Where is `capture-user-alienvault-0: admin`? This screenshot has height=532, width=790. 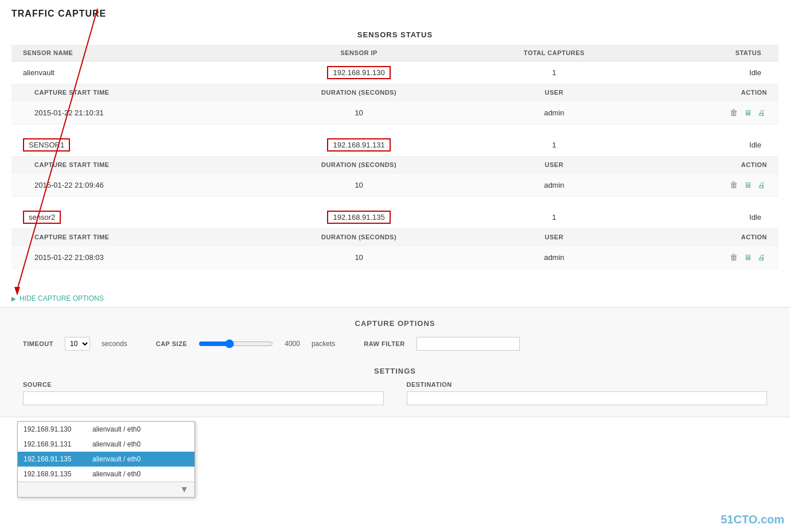
capture-user-alienvault-0: admin is located at coordinates (554, 112).